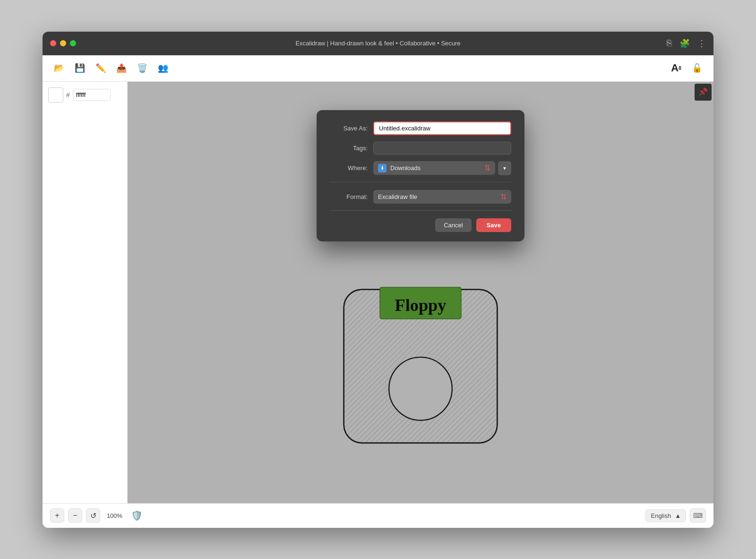 The width and height of the screenshot is (756, 559). What do you see at coordinates (442, 197) in the screenshot?
I see `format-select: Excalidraw file ⇅` at bounding box center [442, 197].